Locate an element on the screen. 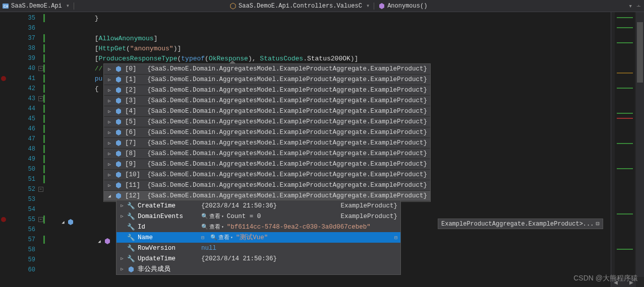  breadcrumb-bar: C# SaaS.DemoE.Api ▾ SaaS.DemoE.Api.Contr… is located at coordinates (322, 6).